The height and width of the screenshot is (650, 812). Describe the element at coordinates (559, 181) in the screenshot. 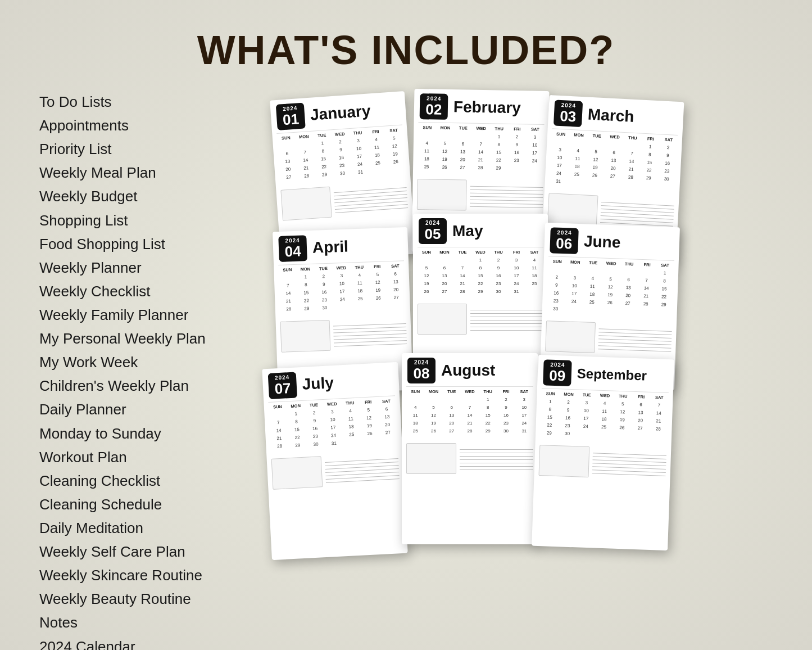

I see `cal-cell: 31` at that location.